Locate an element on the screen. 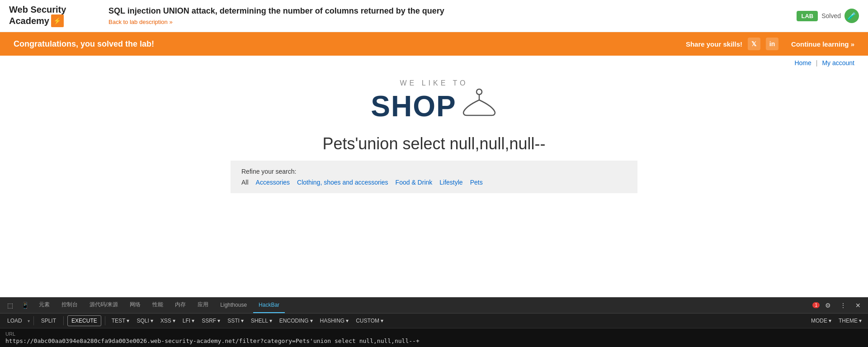 The image size is (868, 347). refine-label: Refine your search: is located at coordinates (434, 171).